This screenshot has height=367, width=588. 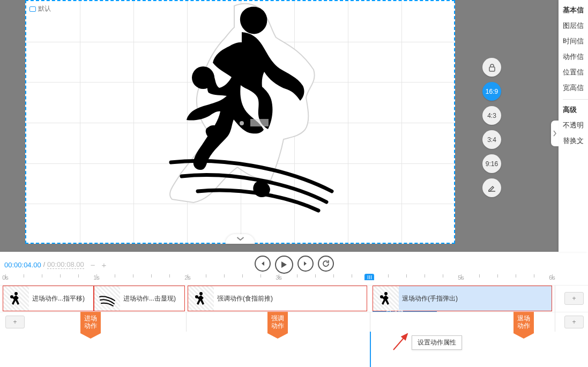 I want to click on ratio-16-9-button: 16:9, so click(x=492, y=91).